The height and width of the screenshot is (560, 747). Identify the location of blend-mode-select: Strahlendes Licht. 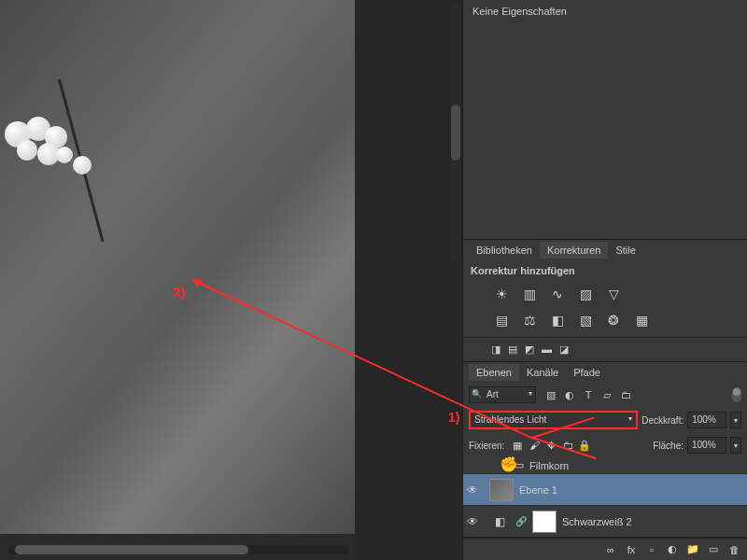
(553, 420).